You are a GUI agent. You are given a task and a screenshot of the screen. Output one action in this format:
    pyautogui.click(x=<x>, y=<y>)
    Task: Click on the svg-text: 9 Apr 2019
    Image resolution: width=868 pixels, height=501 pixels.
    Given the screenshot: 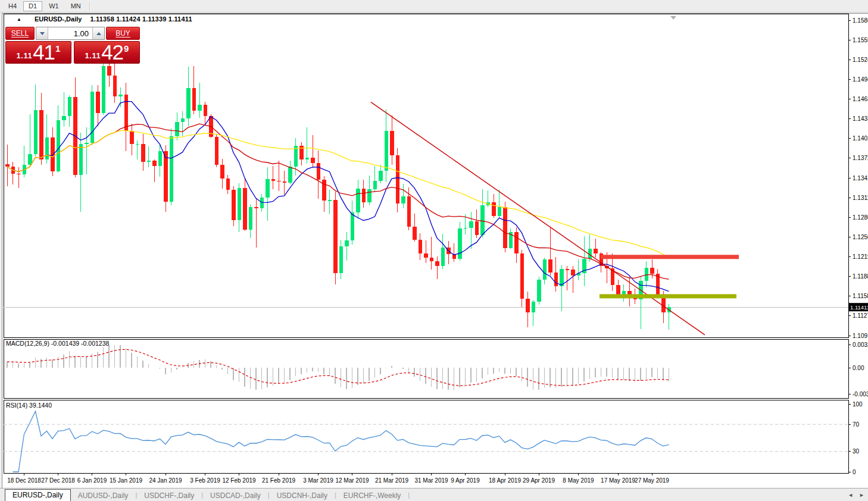 What is the action you would take?
    pyautogui.click(x=466, y=481)
    